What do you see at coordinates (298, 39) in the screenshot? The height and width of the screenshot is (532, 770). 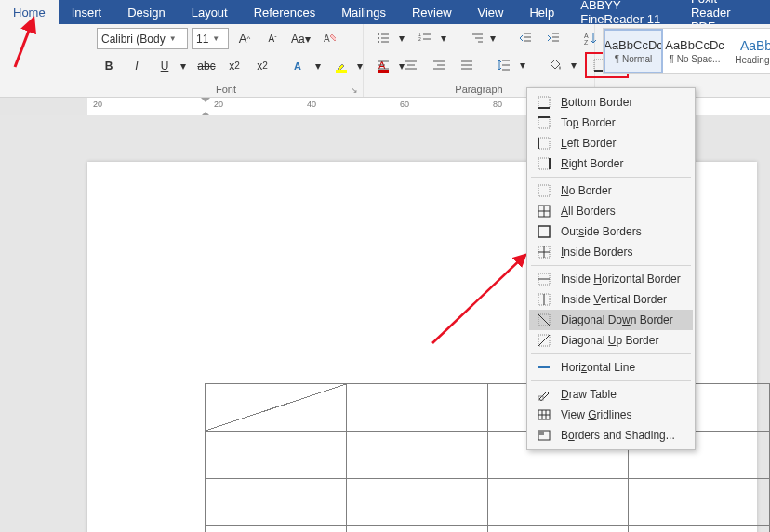 I see `change-case-label: Aa` at bounding box center [298, 39].